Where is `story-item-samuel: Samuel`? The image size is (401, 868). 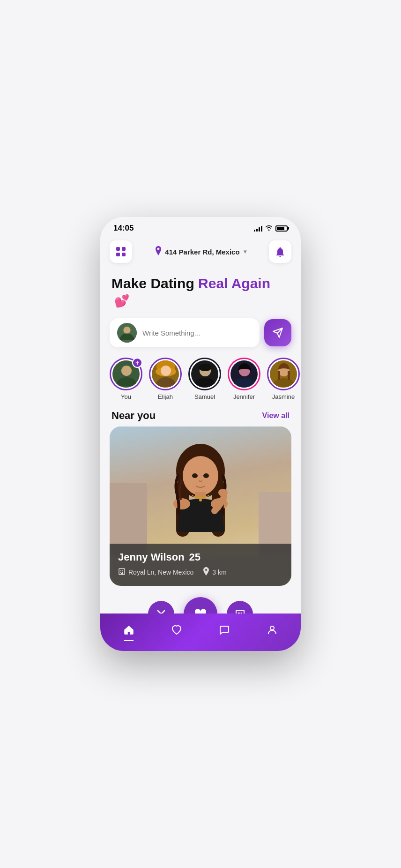
story-item-samuel: Samuel is located at coordinates (205, 379).